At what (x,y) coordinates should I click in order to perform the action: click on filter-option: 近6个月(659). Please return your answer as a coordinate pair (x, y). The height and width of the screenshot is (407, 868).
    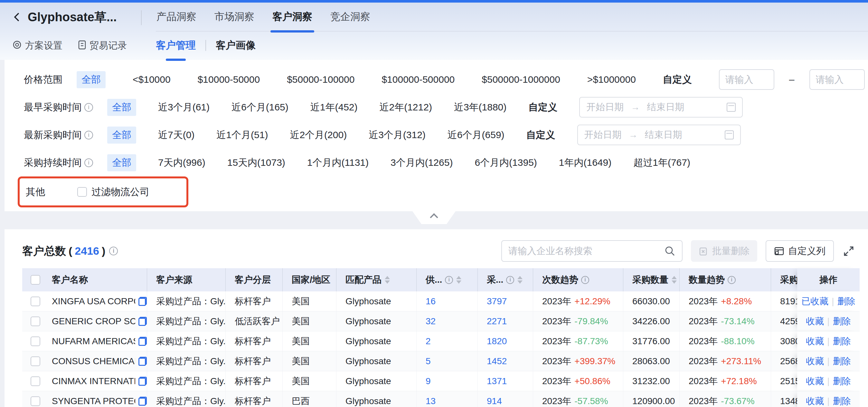
    Looking at the image, I should click on (476, 135).